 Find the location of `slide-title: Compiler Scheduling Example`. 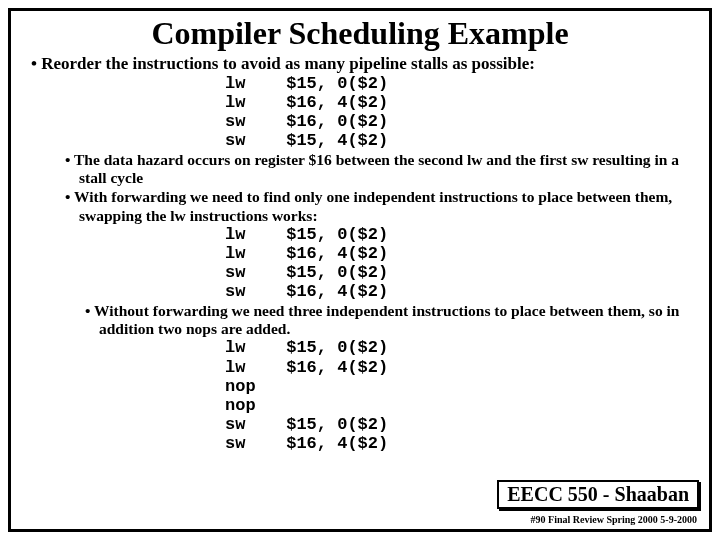

slide-title: Compiler Scheduling Example is located at coordinates (360, 34).